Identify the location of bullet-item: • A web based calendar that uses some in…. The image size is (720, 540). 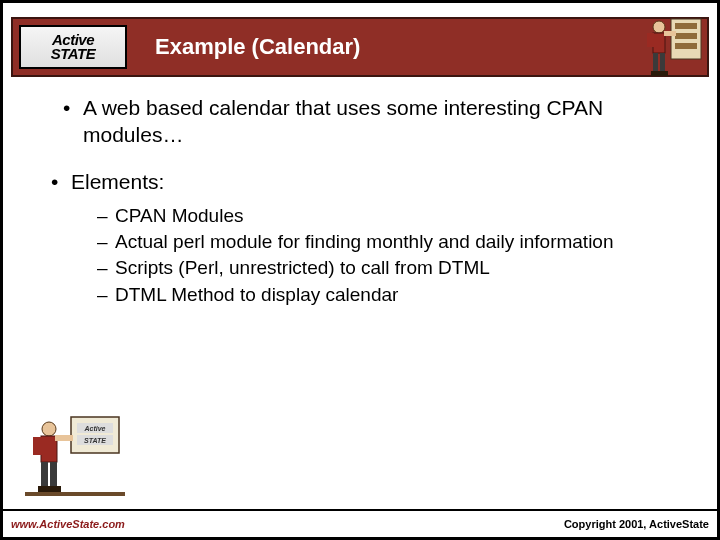
(370, 122).